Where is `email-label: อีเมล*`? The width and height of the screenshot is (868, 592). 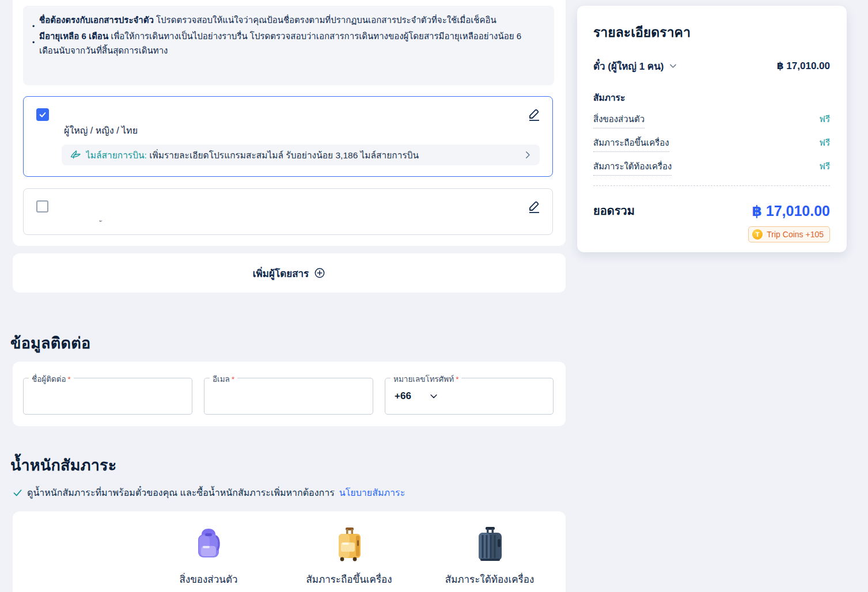
email-label: อีเมล* is located at coordinates (223, 379).